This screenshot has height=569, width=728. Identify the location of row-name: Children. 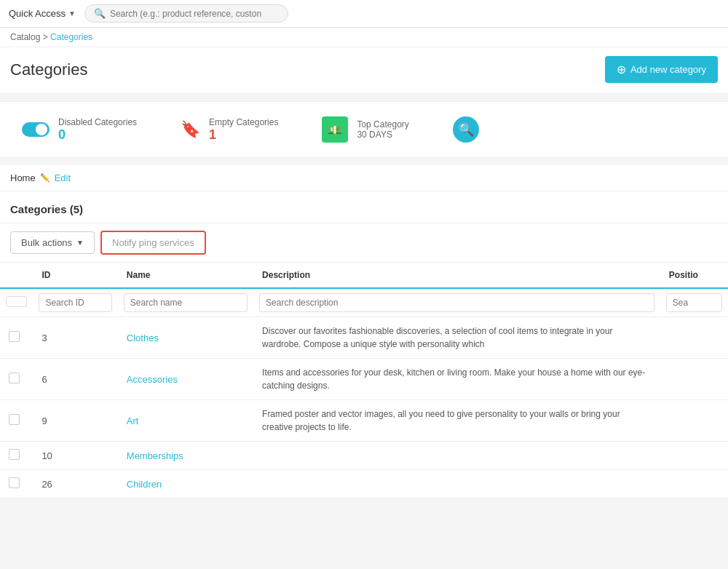
(186, 485).